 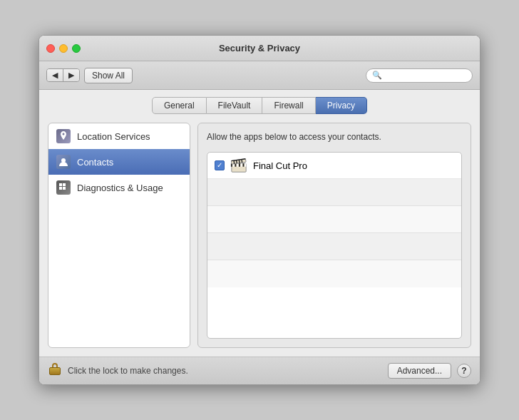 What do you see at coordinates (76, 48) in the screenshot?
I see `maximize-button` at bounding box center [76, 48].